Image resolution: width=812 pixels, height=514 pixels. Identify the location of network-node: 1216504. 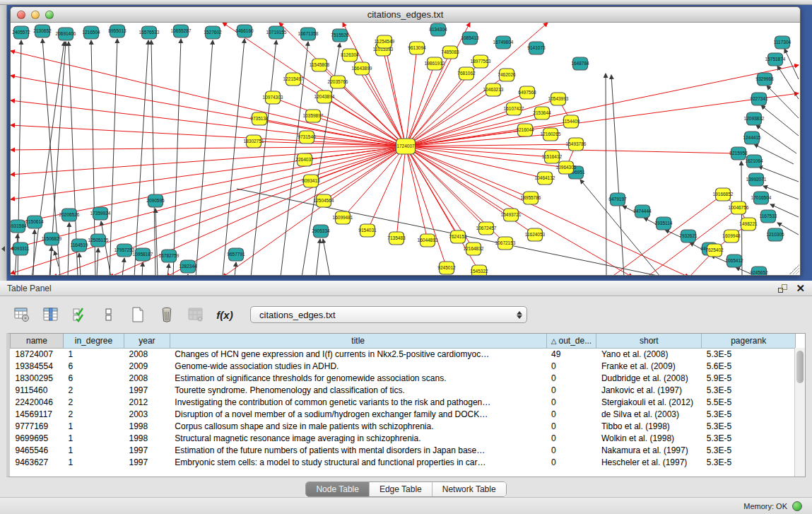
(91, 33).